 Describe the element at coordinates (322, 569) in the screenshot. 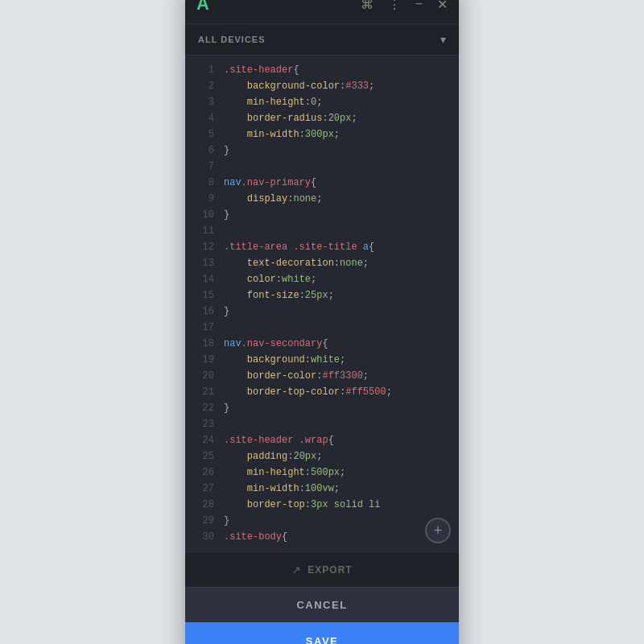

I see `export-bar: ↗ EXPORT` at that location.